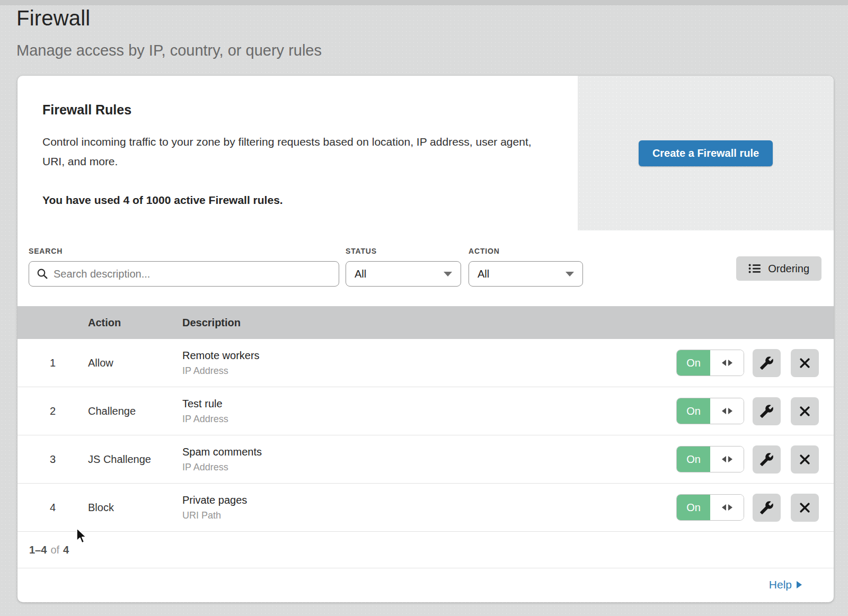  What do you see at coordinates (789, 269) in the screenshot?
I see `ordering-button-label: Ordering` at bounding box center [789, 269].